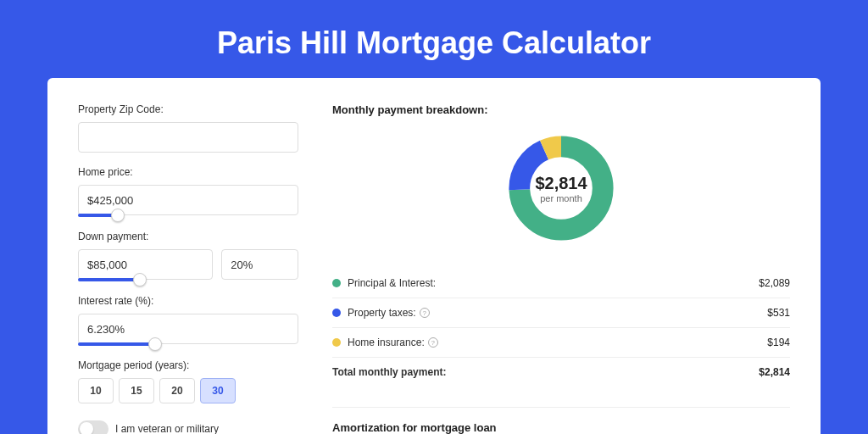  I want to click on interest-rate-label: Interest rate (%):, so click(188, 301).